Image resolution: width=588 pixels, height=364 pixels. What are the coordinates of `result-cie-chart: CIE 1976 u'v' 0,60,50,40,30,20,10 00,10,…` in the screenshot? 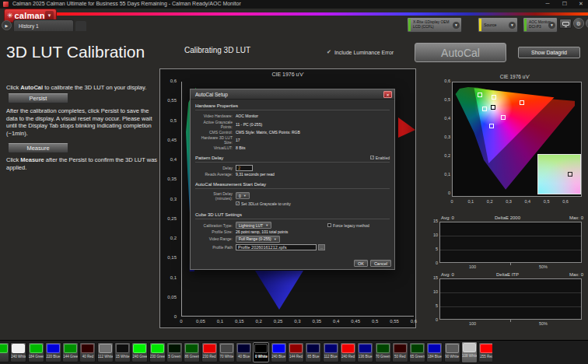 It's located at (515, 141).